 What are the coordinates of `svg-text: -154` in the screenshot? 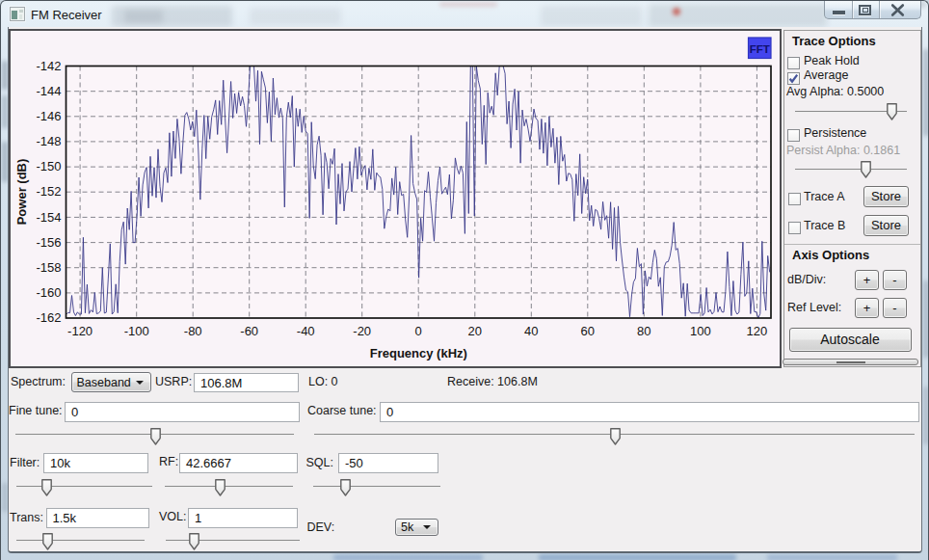 It's located at (48, 218).